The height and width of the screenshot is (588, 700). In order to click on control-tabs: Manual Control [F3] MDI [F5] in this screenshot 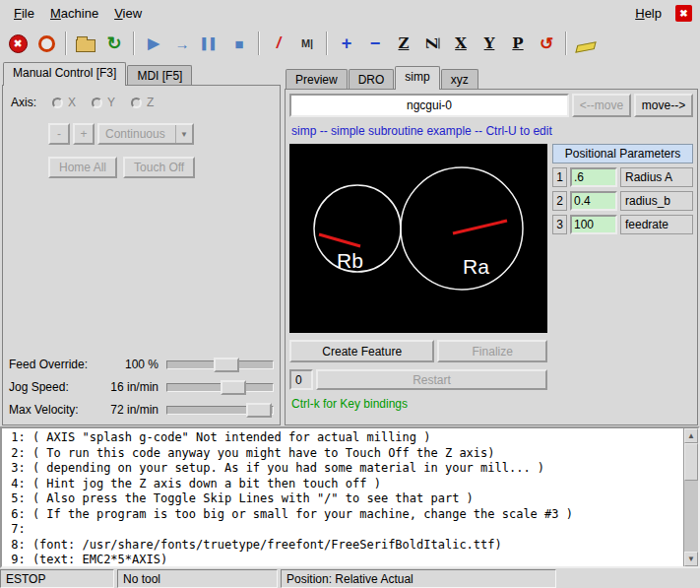, I will do `click(142, 74)`.